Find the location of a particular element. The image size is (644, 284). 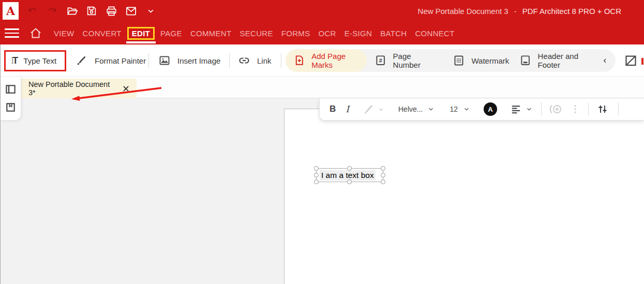

insert-image-button: Insert Image is located at coordinates (189, 61).